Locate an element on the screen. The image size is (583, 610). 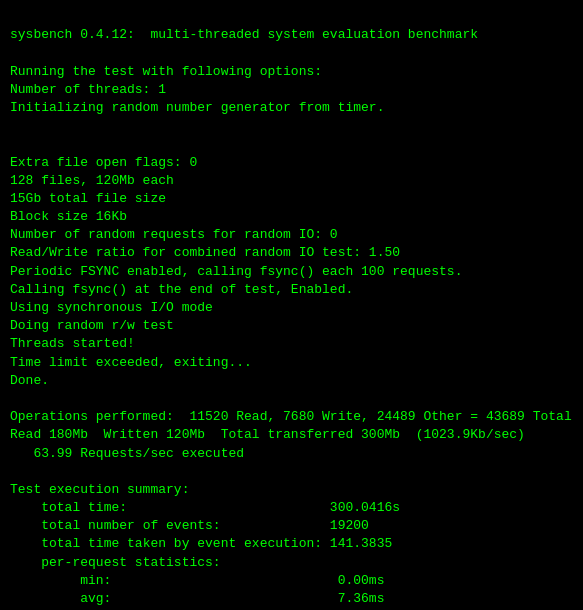
terminal-line-started: Threads started! is located at coordinates (292, 344).